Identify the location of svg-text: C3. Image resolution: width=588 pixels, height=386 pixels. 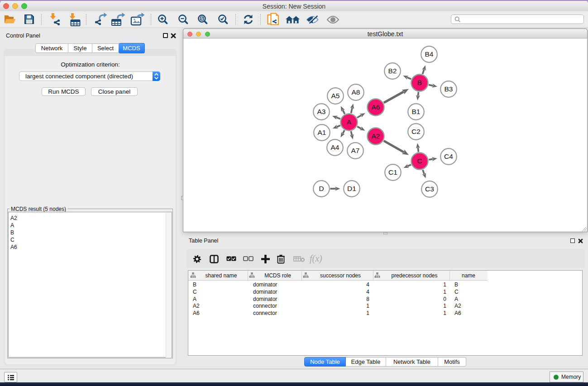
(430, 189).